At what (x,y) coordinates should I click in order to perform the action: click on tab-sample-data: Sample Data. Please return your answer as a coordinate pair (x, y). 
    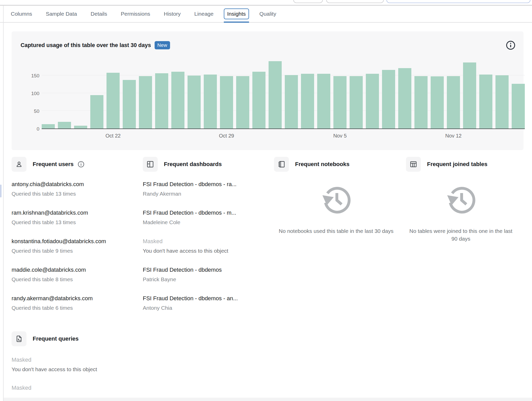
    Looking at the image, I should click on (61, 14).